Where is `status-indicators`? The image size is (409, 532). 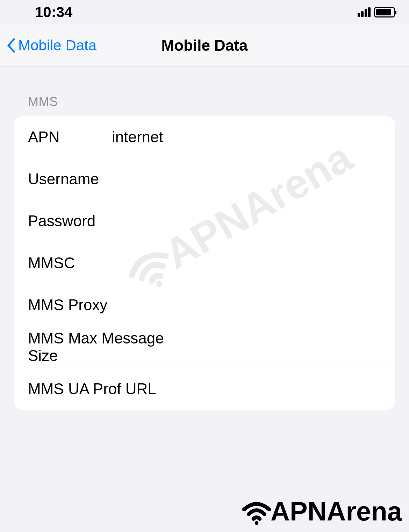 status-indicators is located at coordinates (376, 12).